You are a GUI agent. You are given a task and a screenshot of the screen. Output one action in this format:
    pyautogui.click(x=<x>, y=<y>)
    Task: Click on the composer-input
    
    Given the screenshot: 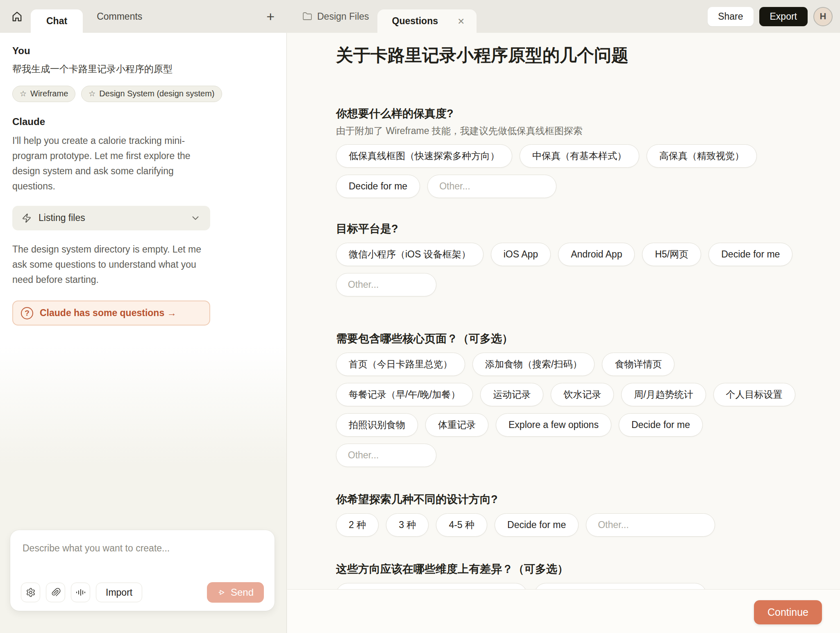 What is the action you would take?
    pyautogui.click(x=143, y=548)
    